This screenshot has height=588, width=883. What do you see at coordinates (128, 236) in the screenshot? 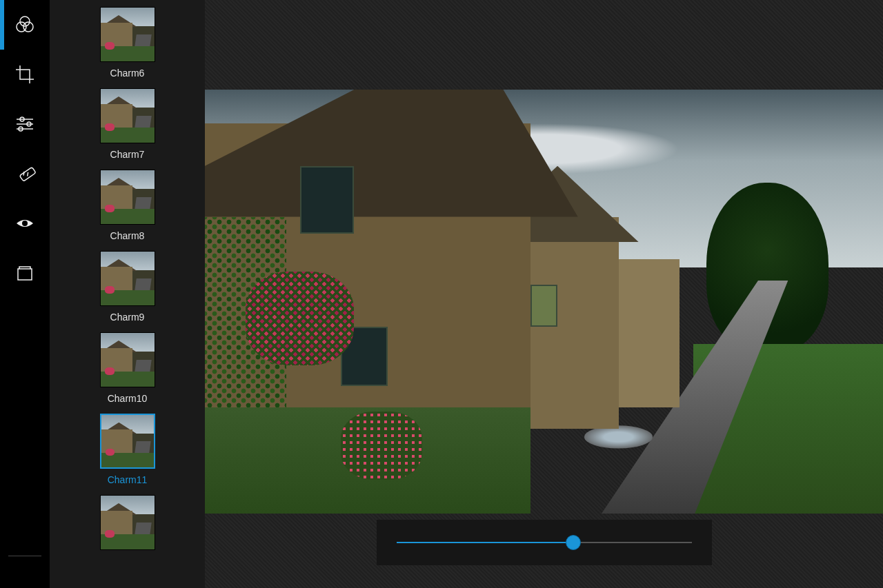
I see `filter-label: Charm8` at bounding box center [128, 236].